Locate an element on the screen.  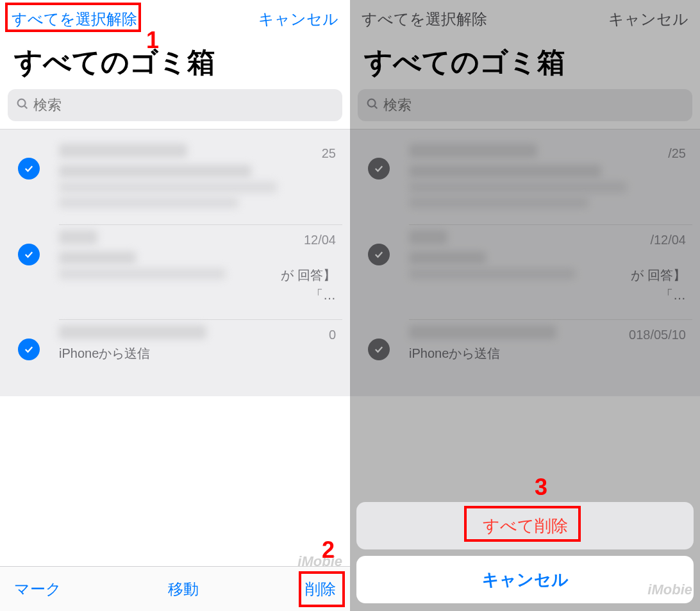
list-item: 25 is located at coordinates (175, 172).